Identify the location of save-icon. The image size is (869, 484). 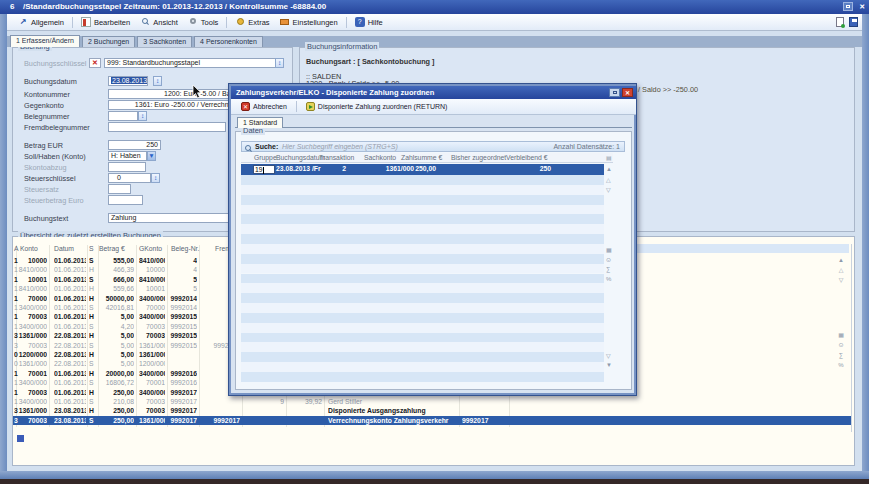
(854, 22).